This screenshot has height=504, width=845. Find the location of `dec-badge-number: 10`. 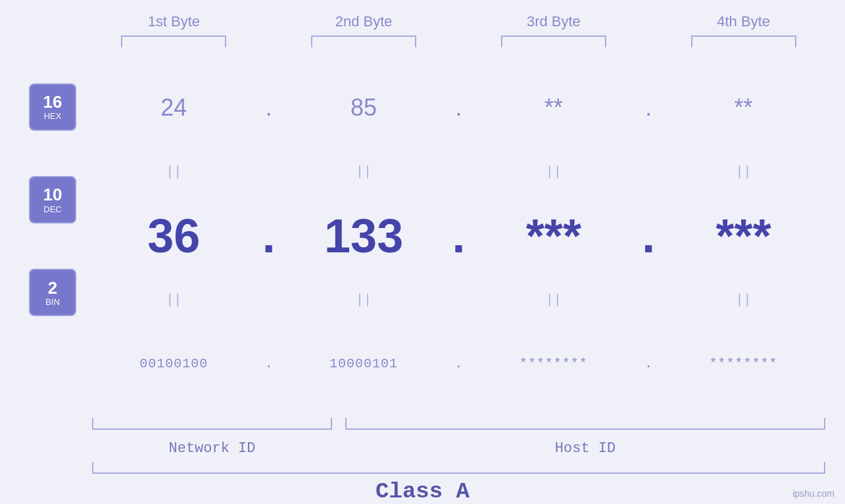

dec-badge-number: 10 is located at coordinates (53, 195).